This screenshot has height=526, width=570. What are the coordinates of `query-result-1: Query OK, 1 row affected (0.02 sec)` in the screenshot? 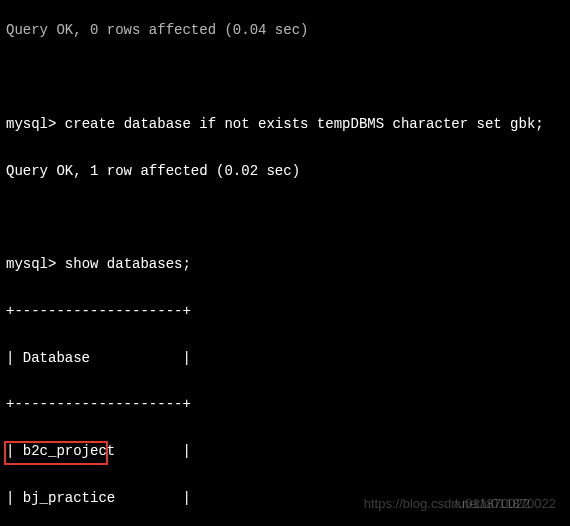 It's located at (285, 172).